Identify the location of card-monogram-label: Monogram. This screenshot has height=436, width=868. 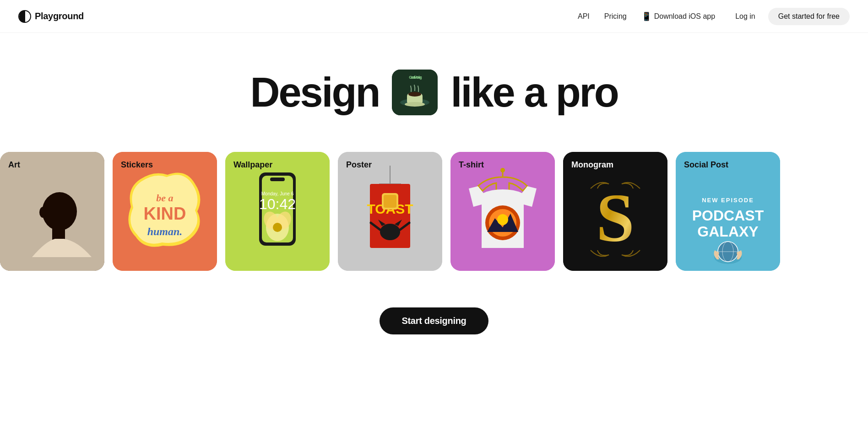
(592, 165).